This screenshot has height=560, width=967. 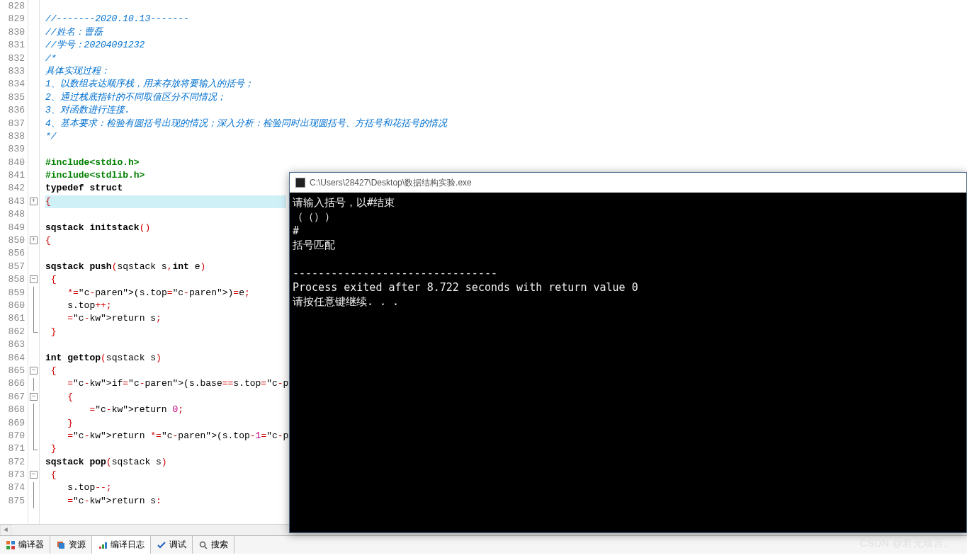 I want to click on line-number: 829, so click(x=13, y=19).